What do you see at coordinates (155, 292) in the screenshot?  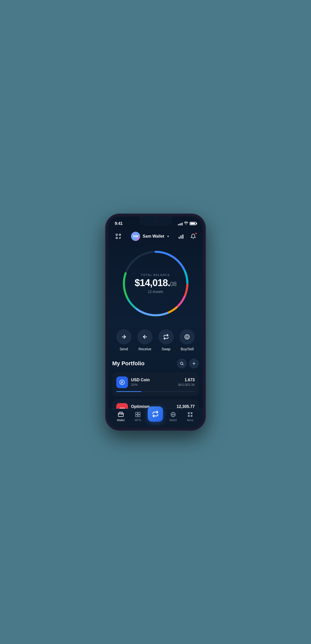 I see `balance-assets-count: 12 Assets` at bounding box center [155, 292].